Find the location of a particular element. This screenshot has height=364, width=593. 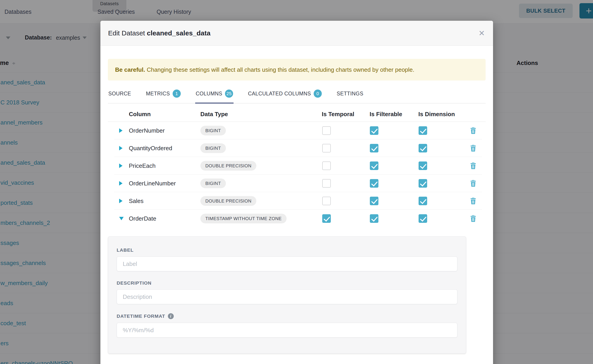

description-field-group: DESCRIPTION is located at coordinates (287, 292).